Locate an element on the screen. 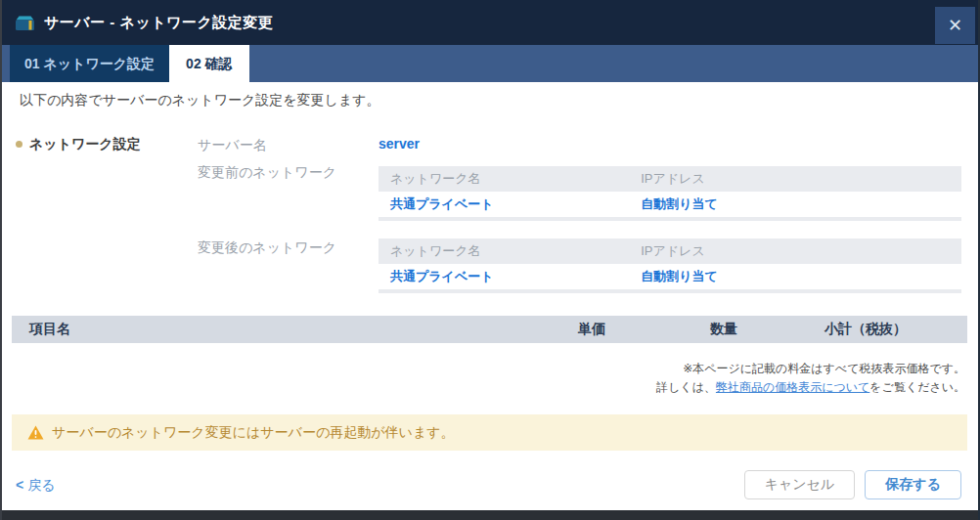 The width and height of the screenshot is (980, 520). col-item-name: 項目名 is located at coordinates (235, 329).